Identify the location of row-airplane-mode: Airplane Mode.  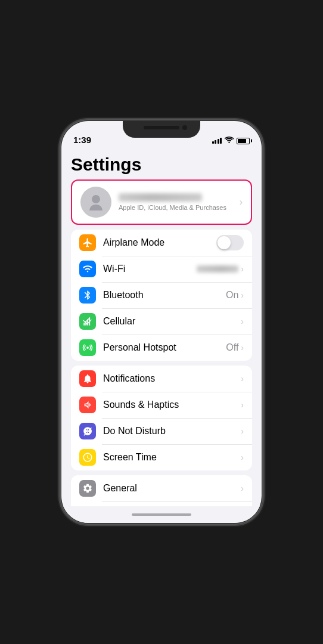
(162, 243).